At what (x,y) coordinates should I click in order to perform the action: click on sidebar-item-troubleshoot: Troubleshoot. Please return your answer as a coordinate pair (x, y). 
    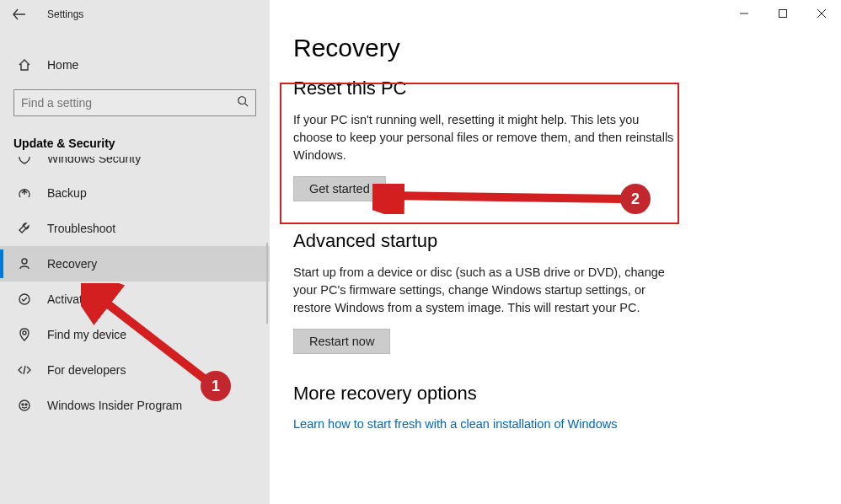
    Looking at the image, I should click on (135, 228).